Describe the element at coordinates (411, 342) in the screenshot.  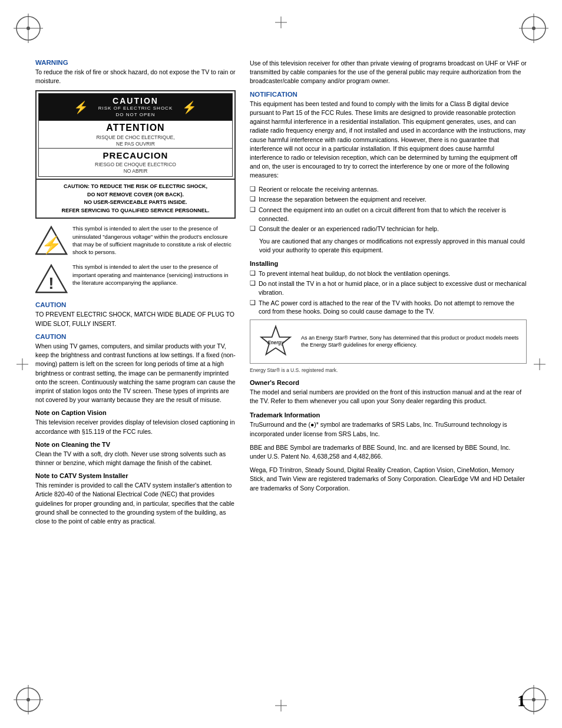
I see `energy-star-text-wrapper: As an Energy Star® Partner, Sony has det…` at that location.